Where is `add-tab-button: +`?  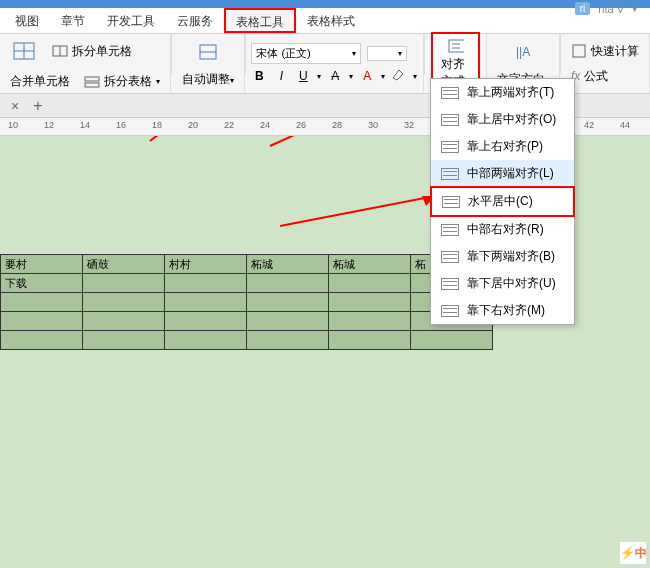
add-tab-button: + is located at coordinates (38, 106).